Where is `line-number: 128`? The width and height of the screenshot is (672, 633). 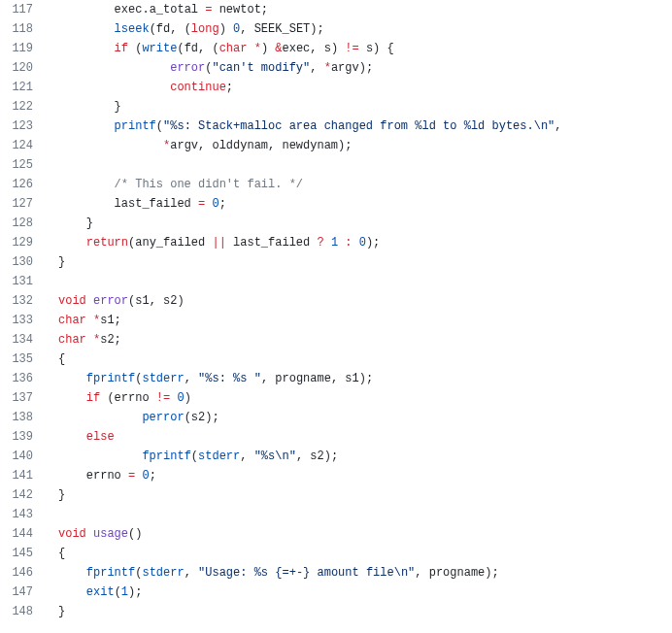
line-number: 128 is located at coordinates (24, 223).